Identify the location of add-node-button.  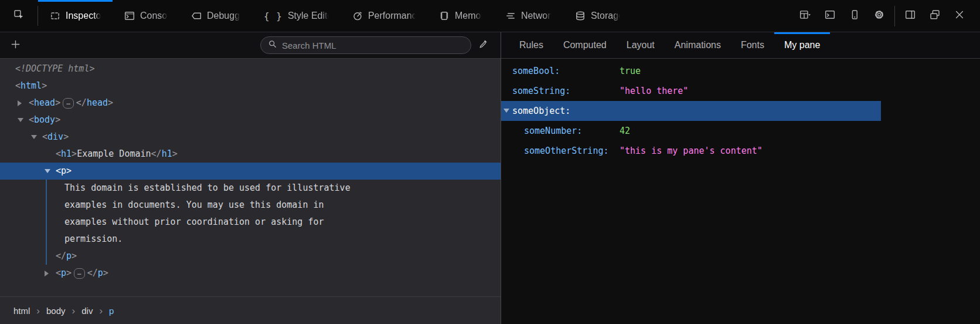
(15, 45).